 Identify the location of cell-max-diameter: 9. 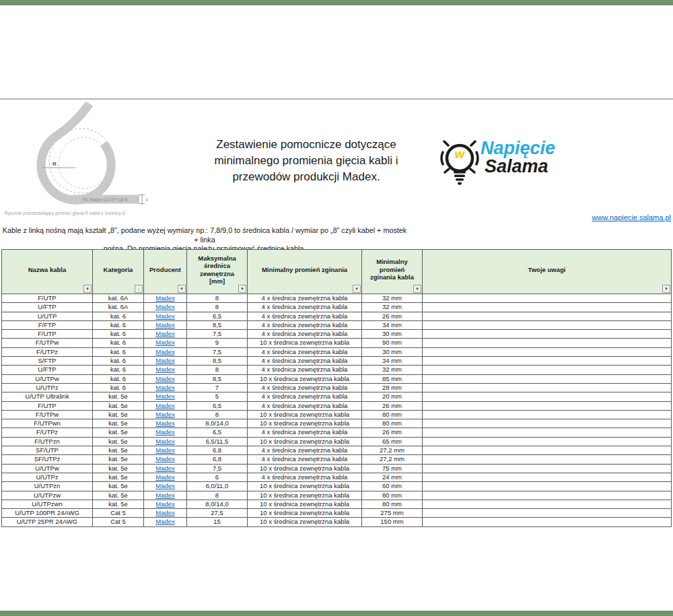
(217, 343).